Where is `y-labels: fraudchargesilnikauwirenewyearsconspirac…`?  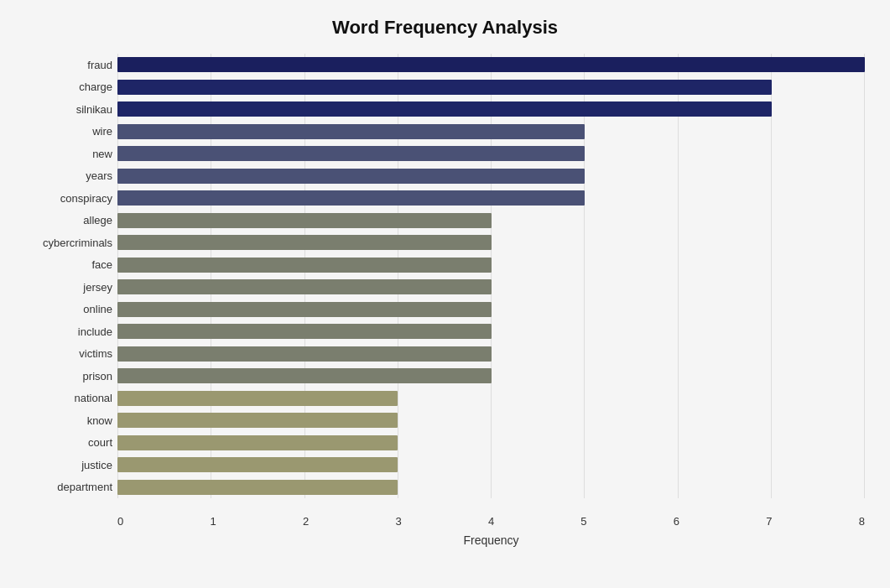 y-labels: fraudchargesilnikauwirenewyearsconspirac… is located at coordinates (71, 276).